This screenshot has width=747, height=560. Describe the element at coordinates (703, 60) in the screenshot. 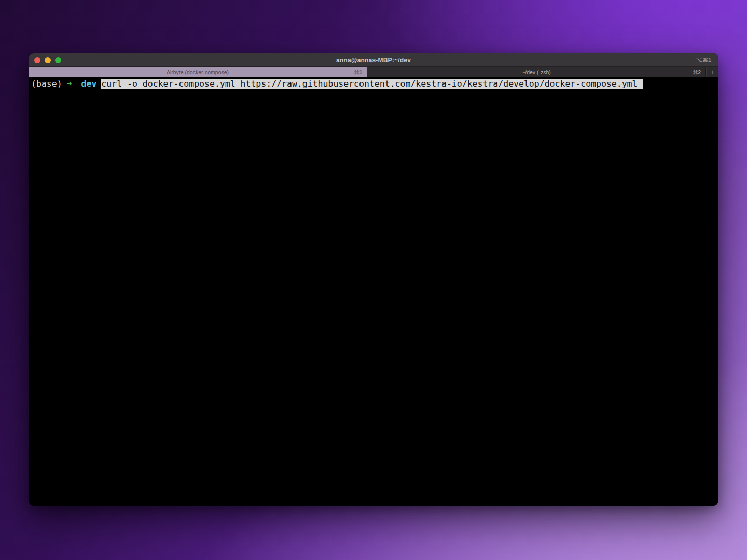

I see `window-shortcut-hint: ⌥⌘1` at that location.